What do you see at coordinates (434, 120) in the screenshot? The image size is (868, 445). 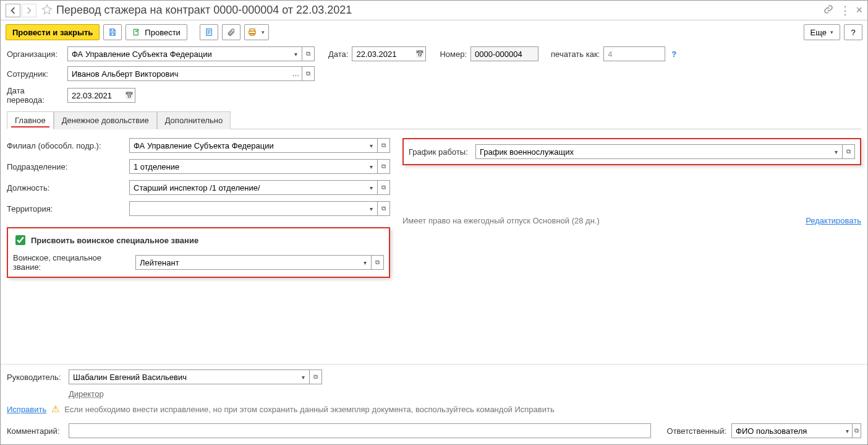 I see `tab-bar: Главное Денежное довольствие Дополнитель…` at bounding box center [434, 120].